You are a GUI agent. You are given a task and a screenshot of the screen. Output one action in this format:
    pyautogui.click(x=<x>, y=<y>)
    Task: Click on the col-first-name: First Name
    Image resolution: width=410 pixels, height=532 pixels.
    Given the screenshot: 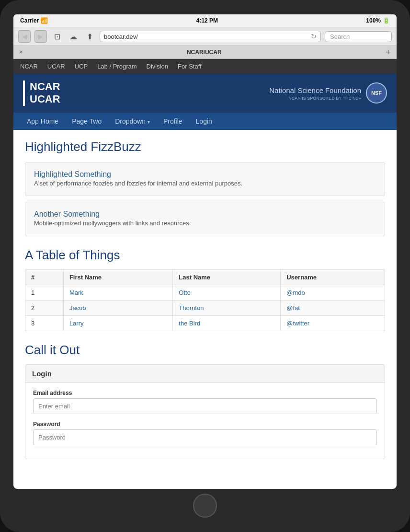 What is the action you would take?
    pyautogui.click(x=118, y=277)
    